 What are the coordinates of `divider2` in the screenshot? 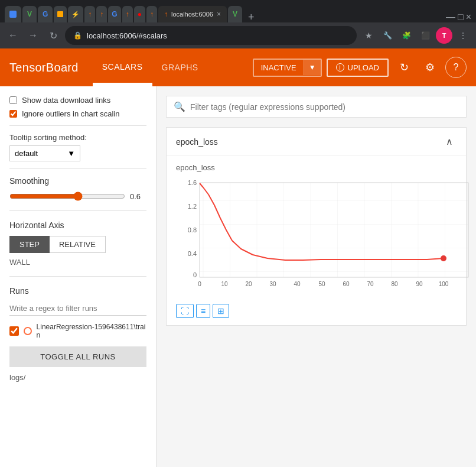 It's located at (78, 169).